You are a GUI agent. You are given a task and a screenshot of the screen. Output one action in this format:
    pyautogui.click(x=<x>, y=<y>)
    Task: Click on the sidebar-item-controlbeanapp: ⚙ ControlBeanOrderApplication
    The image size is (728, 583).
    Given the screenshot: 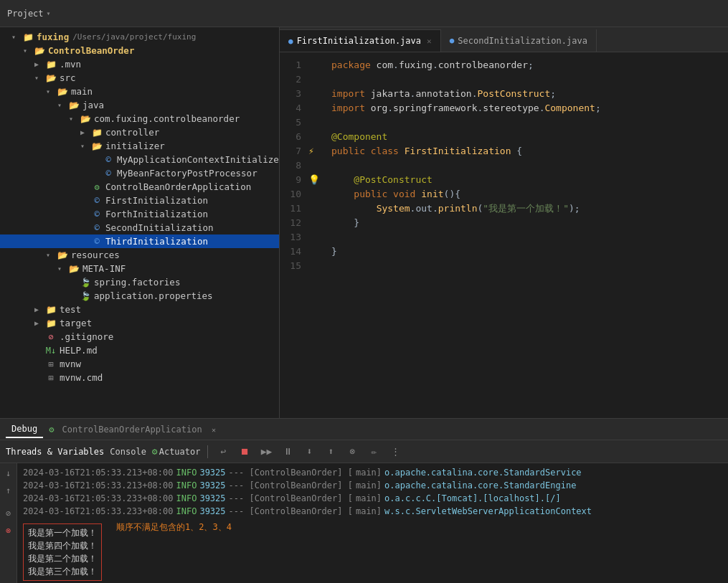 What is the action you would take?
    pyautogui.click(x=139, y=186)
    